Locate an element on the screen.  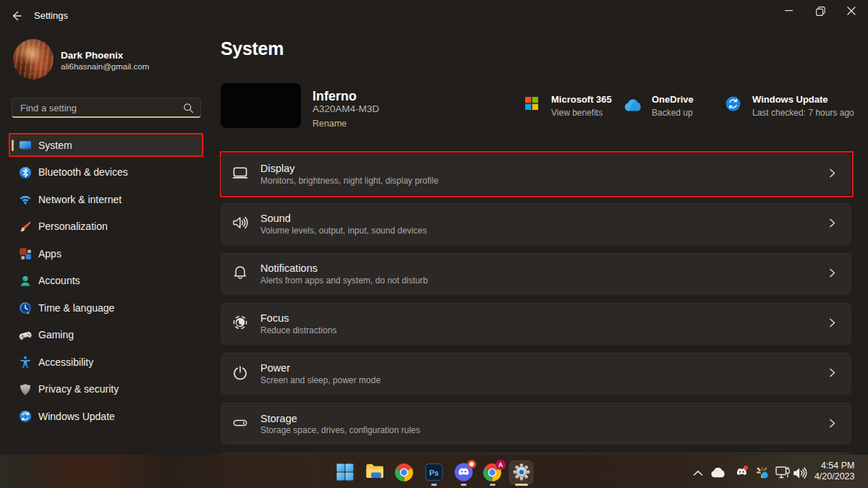
svg-text: Ps is located at coordinates (434, 473).